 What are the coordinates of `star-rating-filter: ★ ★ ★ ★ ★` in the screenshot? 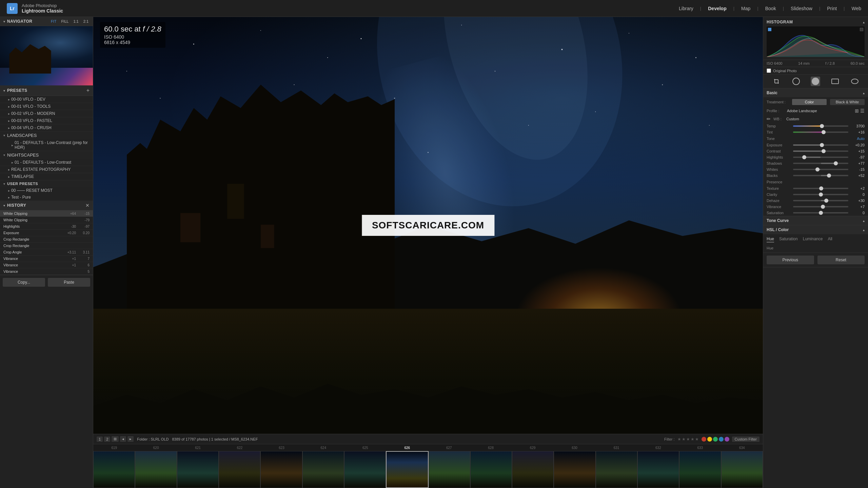 It's located at (688, 439).